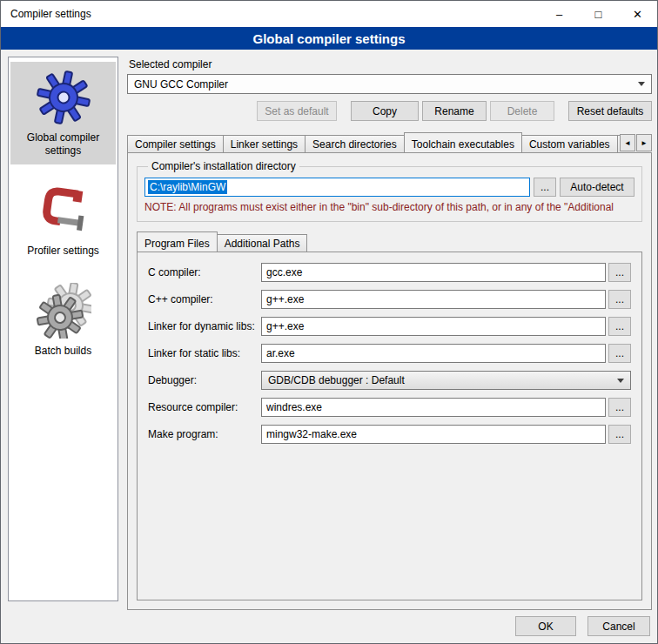 This screenshot has width=658, height=644. I want to click on installation-browse-button: ..., so click(545, 187).